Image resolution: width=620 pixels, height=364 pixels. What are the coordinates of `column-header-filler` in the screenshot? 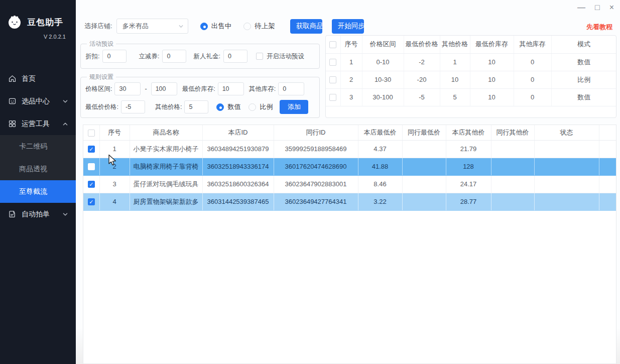 It's located at (607, 133).